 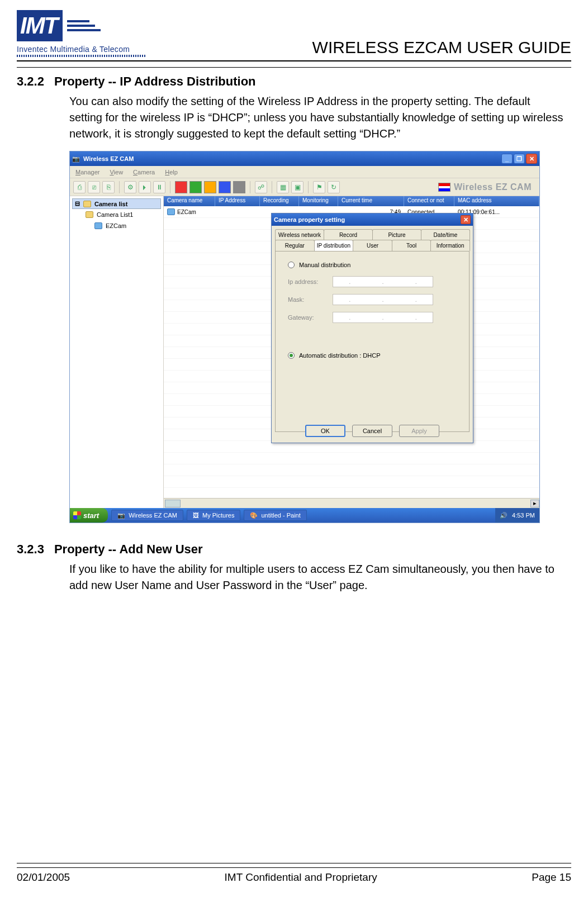 What do you see at coordinates (372, 431) in the screenshot?
I see `cancel-button: Cancel` at bounding box center [372, 431].